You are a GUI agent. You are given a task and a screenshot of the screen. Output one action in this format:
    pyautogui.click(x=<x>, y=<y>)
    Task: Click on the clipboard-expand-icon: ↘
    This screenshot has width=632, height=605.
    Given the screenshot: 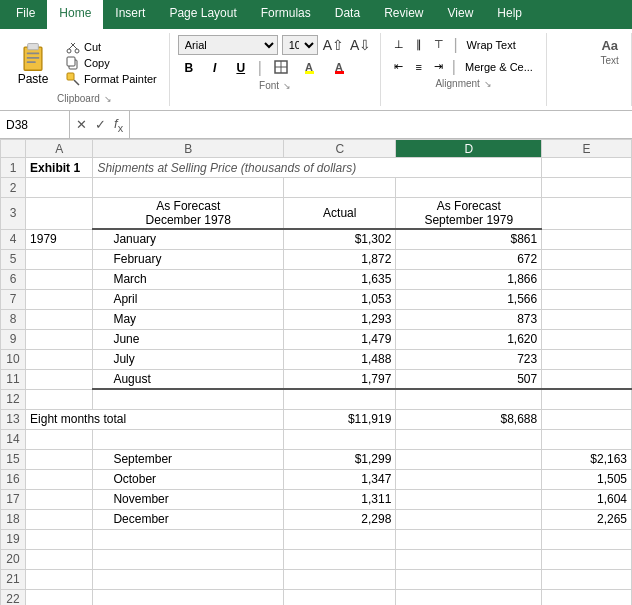 What is the action you would take?
    pyautogui.click(x=108, y=99)
    